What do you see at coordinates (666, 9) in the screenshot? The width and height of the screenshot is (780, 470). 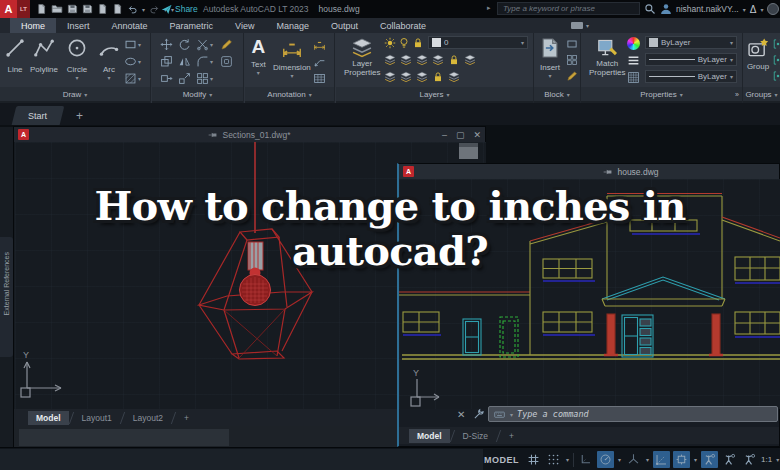 I see `user-avatar-icon` at bounding box center [666, 9].